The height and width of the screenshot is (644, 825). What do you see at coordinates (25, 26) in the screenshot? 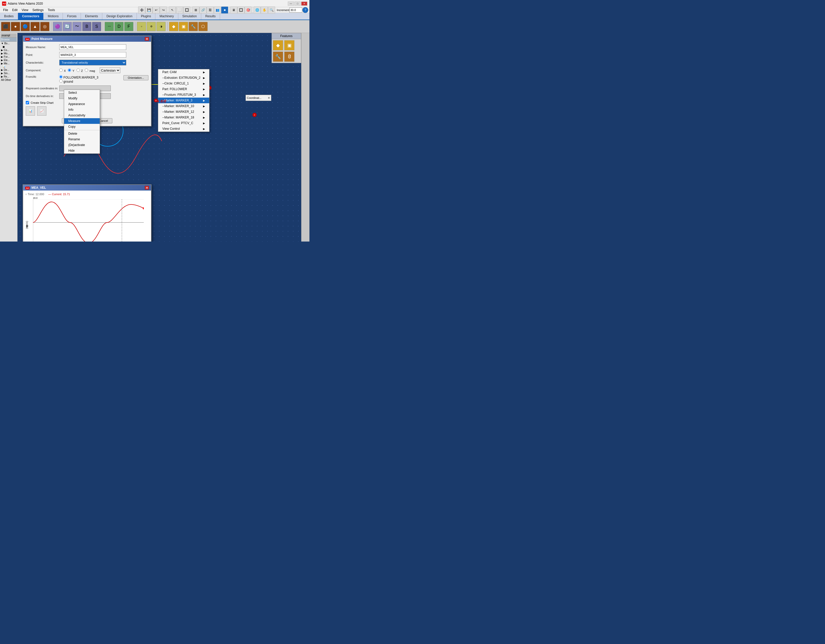
I see `st-cylinder: 🔵` at bounding box center [25, 26].